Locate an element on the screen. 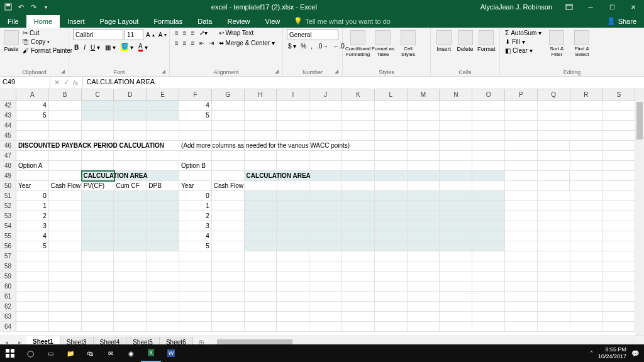  col-header-J: J is located at coordinates (326, 95).